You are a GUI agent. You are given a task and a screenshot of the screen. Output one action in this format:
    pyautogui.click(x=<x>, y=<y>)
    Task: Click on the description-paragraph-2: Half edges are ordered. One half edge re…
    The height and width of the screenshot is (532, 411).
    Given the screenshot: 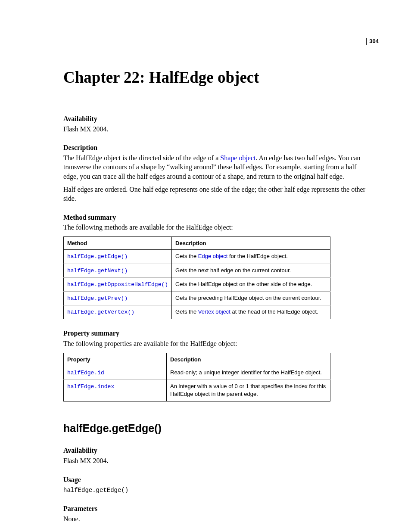 What is the action you would take?
    pyautogui.click(x=218, y=194)
    